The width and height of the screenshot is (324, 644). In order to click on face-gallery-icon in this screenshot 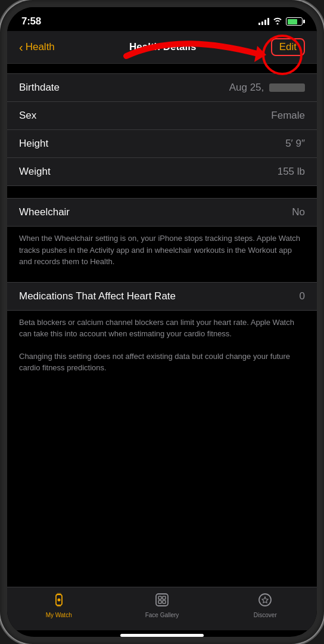, I will do `click(162, 601)`.